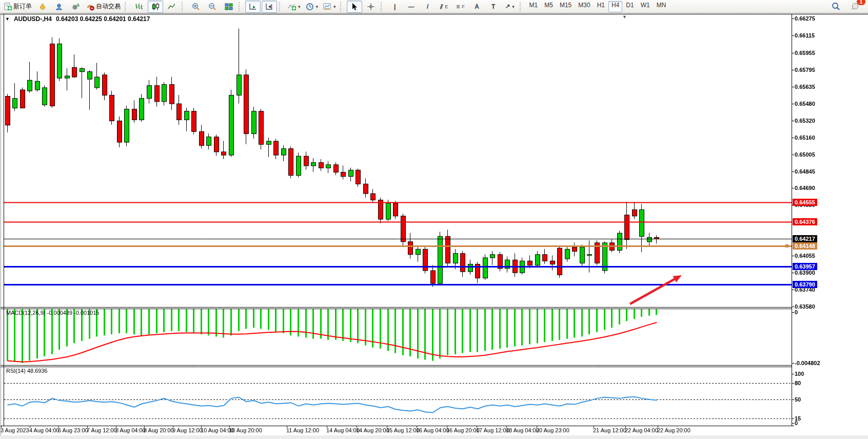 The width and height of the screenshot is (868, 439). Describe the element at coordinates (245, 430) in the screenshot. I see `time-axis-label: 10 Aug 20:00` at that location.